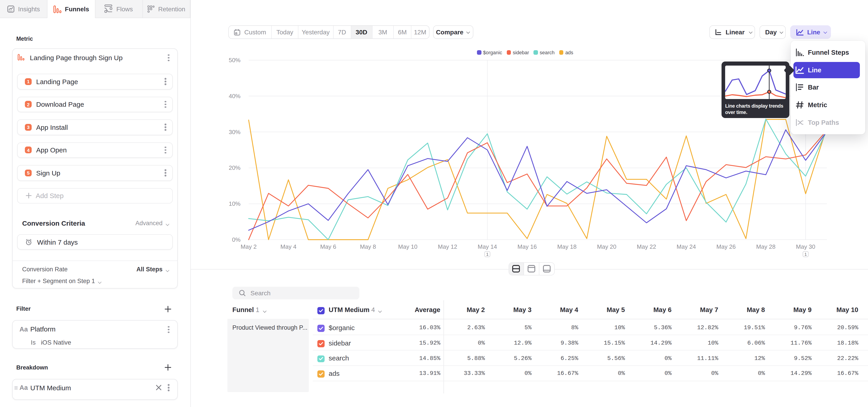  I want to click on svg-text: May 26, so click(726, 247).